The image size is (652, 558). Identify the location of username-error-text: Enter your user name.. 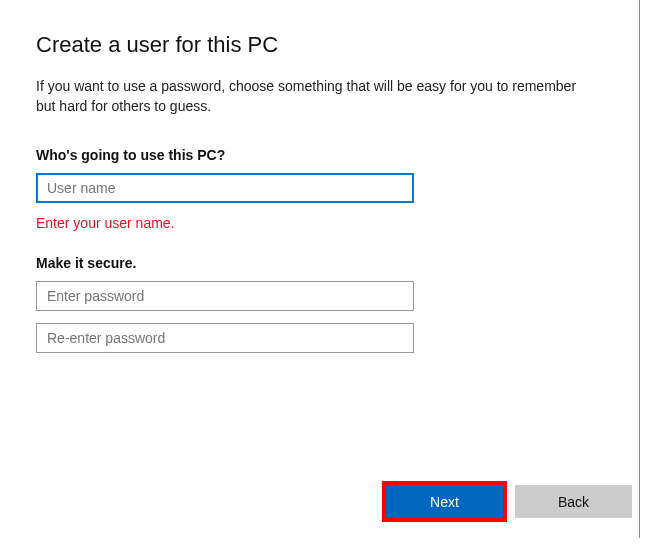
(326, 223).